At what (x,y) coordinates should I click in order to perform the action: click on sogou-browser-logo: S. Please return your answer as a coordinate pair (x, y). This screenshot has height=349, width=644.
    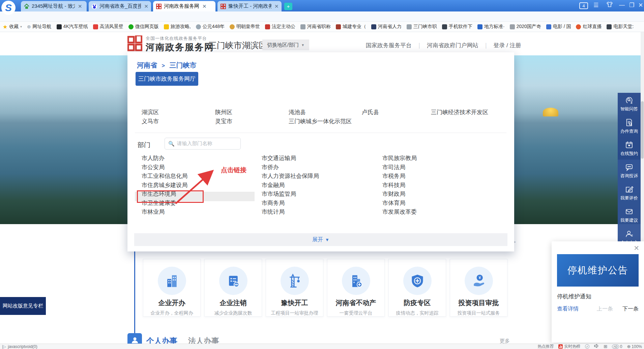
    Looking at the image, I should click on (8, 8).